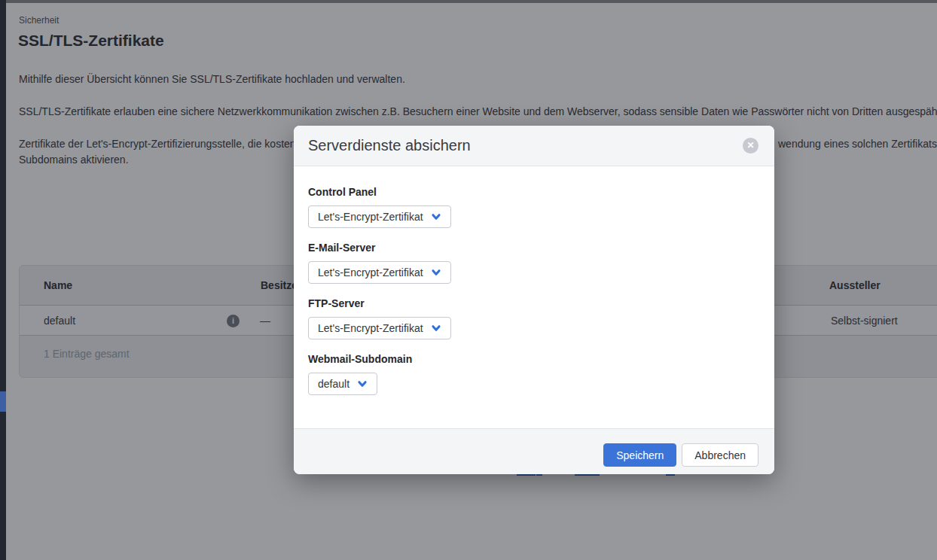 This screenshot has height=560, width=937. Describe the element at coordinates (534, 146) in the screenshot. I see `dialog-header: Serverdienste absichern ✕` at that location.